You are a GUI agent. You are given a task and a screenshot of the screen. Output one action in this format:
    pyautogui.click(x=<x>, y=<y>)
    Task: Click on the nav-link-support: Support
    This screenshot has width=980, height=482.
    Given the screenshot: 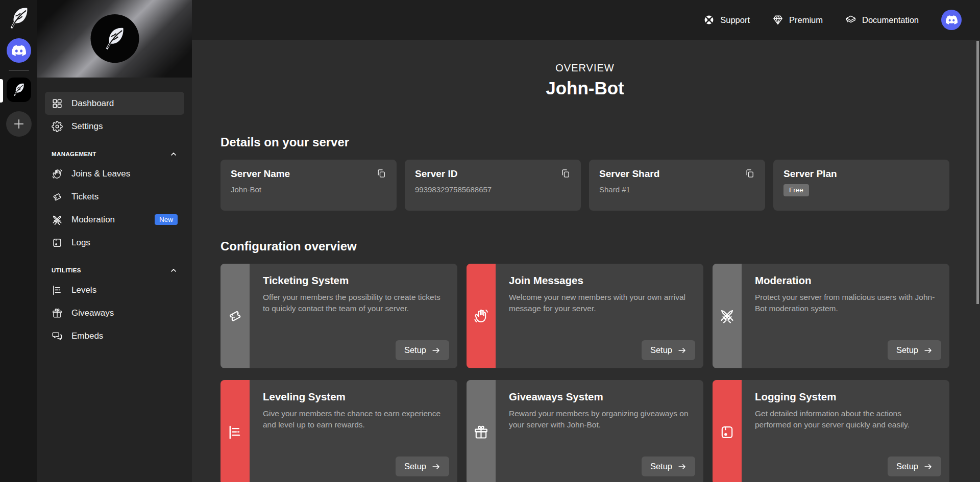 What is the action you would take?
    pyautogui.click(x=727, y=20)
    